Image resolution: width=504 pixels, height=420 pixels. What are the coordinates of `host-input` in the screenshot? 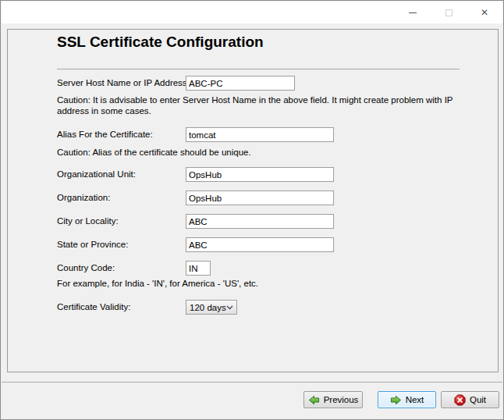 It's located at (240, 83).